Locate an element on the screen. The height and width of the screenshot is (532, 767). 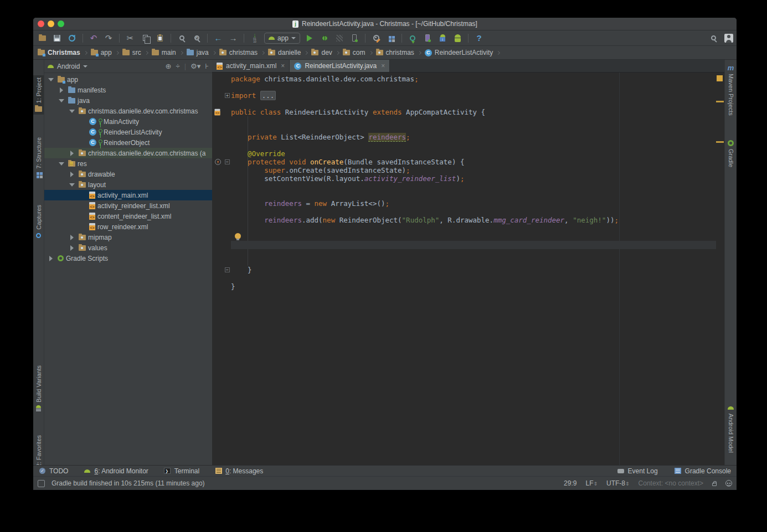
breadcrumb-item: danielle is located at coordinates (285, 53).